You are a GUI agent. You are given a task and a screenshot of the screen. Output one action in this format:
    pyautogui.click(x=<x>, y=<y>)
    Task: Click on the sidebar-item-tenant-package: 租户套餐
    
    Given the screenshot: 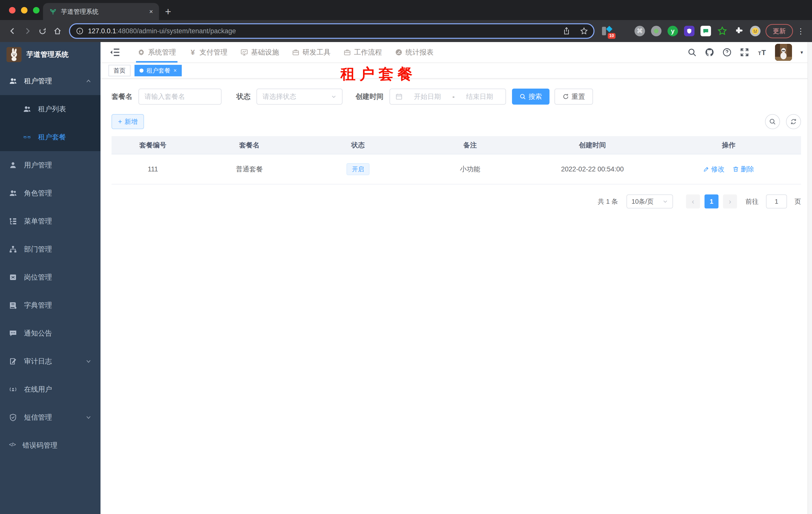 What is the action you would take?
    pyautogui.click(x=50, y=137)
    